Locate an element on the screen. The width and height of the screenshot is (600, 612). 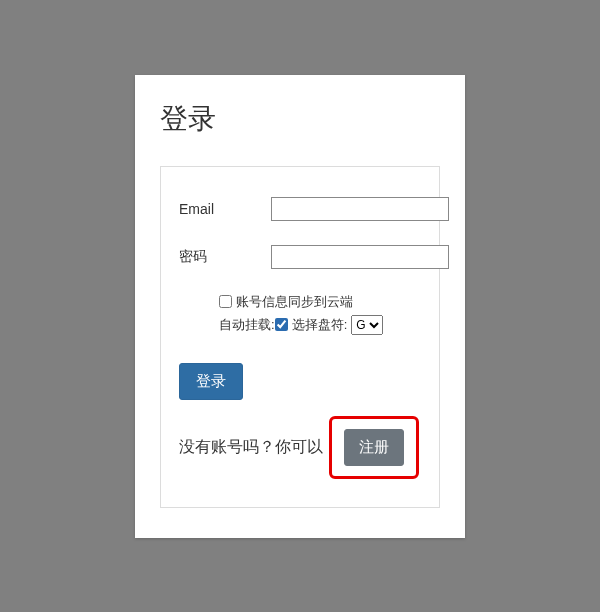
register-button: 注册 is located at coordinates (374, 448).